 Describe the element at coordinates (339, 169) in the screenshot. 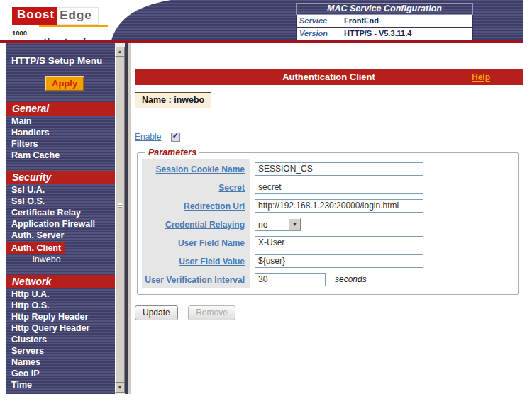

I see `session-cookie-name-input` at that location.